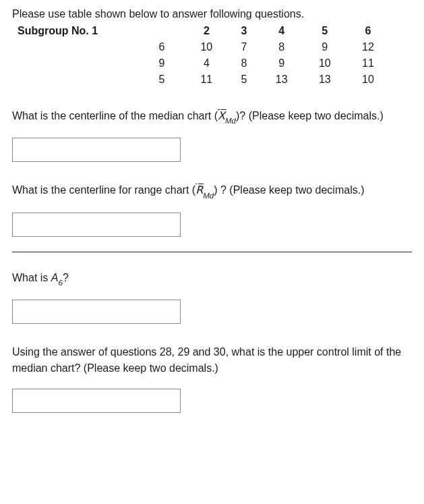 This screenshot has height=504, width=424. What do you see at coordinates (201, 31) in the screenshot?
I see `table-header-row: Subgroup No. 1 2 3 4 5 6` at bounding box center [201, 31].